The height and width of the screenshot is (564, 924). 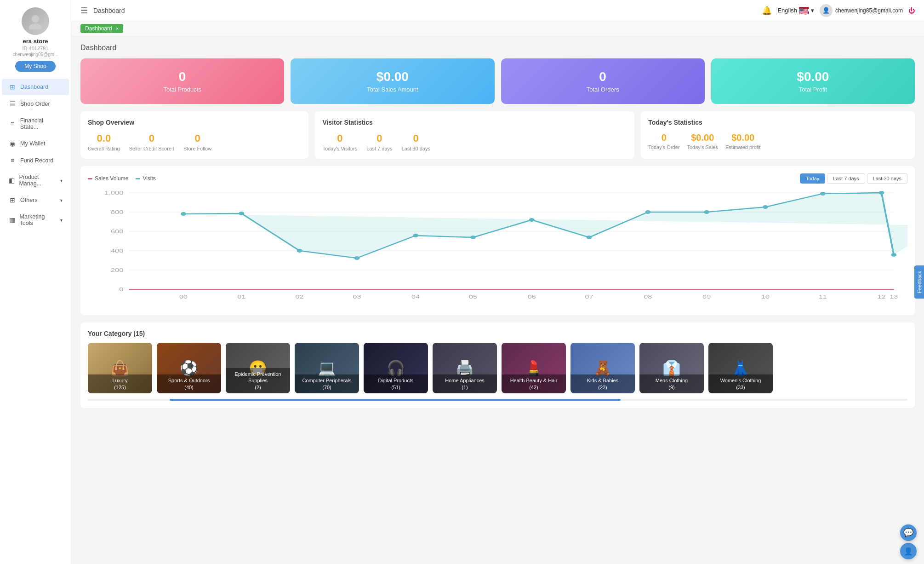 What do you see at coordinates (189, 384) in the screenshot?
I see `category-card-label-sports-outdoors: Sports & Outdoors(40)` at bounding box center [189, 384].